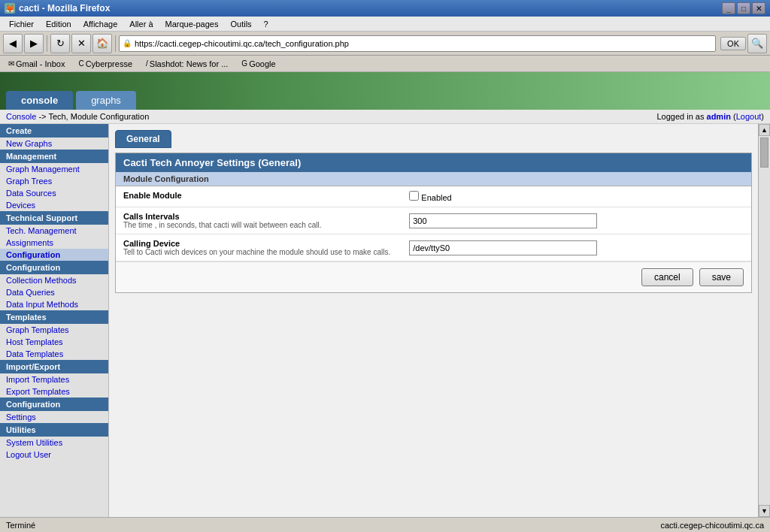 This screenshot has width=770, height=532. I want to click on sidebar-item-assignments: Assignments, so click(54, 243).